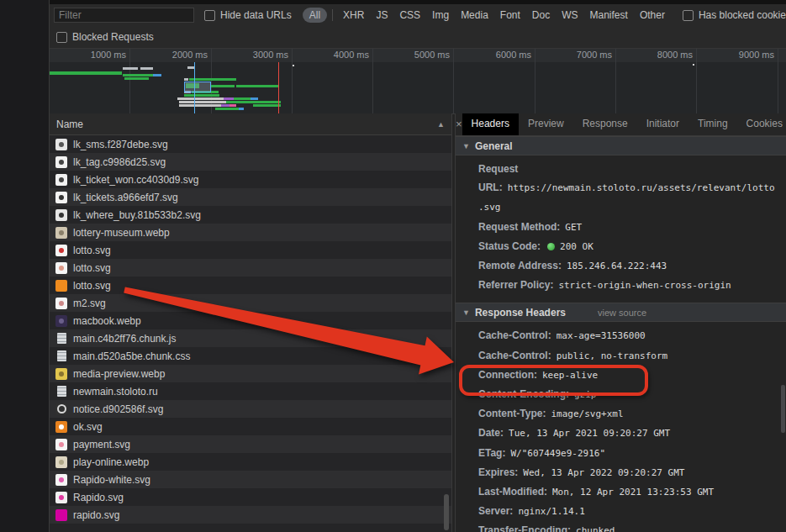 The width and height of the screenshot is (786, 532). I want to click on timeline-tick-label: 1000 ms, so click(98, 55).